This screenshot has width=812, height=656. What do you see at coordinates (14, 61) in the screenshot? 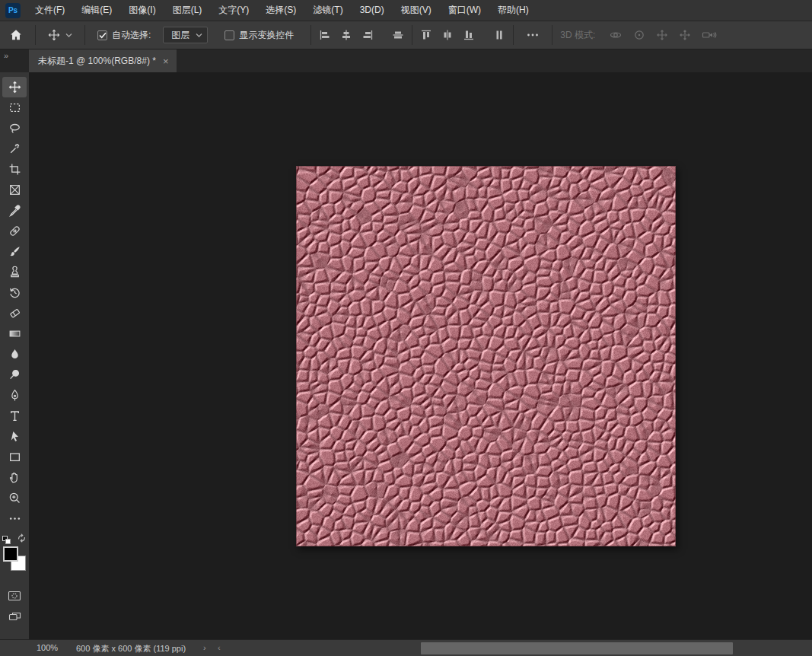
I see `panel-collapse-button: »` at bounding box center [14, 61].